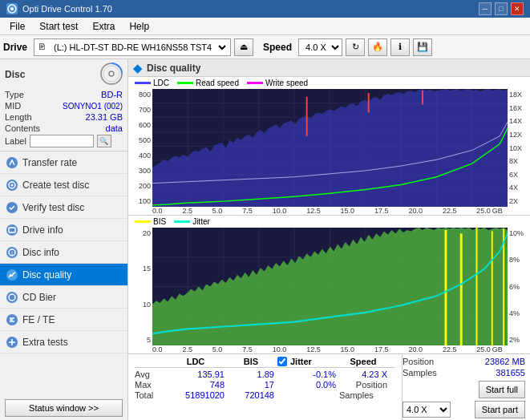 Image resolution: width=530 pixels, height=420 pixels. Describe the element at coordinates (265, 395) in the screenshot. I see `total-row: Total 51891020 720148 Samples` at that location.